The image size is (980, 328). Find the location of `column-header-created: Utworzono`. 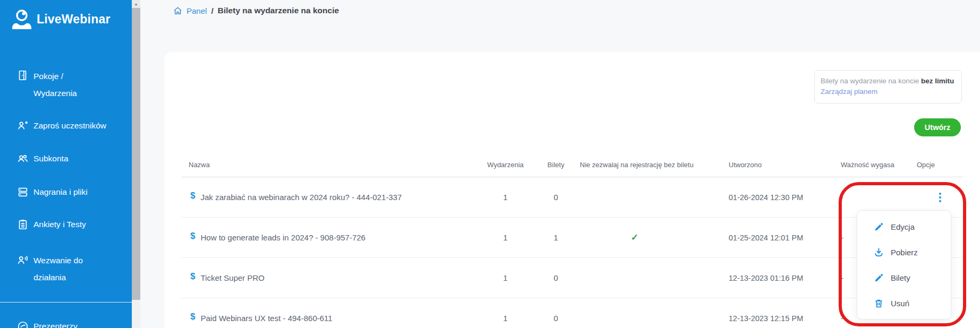

column-header-created: Utworzono is located at coordinates (784, 165).